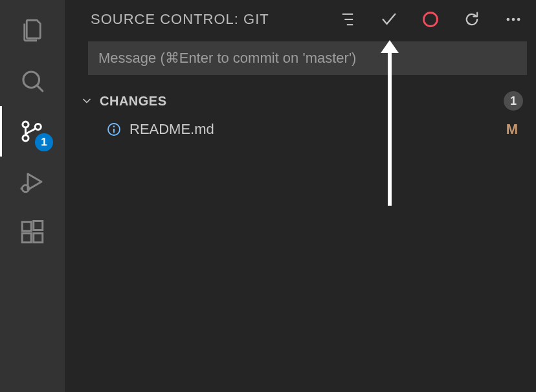 The height and width of the screenshot is (392, 536). What do you see at coordinates (513, 101) in the screenshot?
I see `changes-count-badge: 1` at bounding box center [513, 101].